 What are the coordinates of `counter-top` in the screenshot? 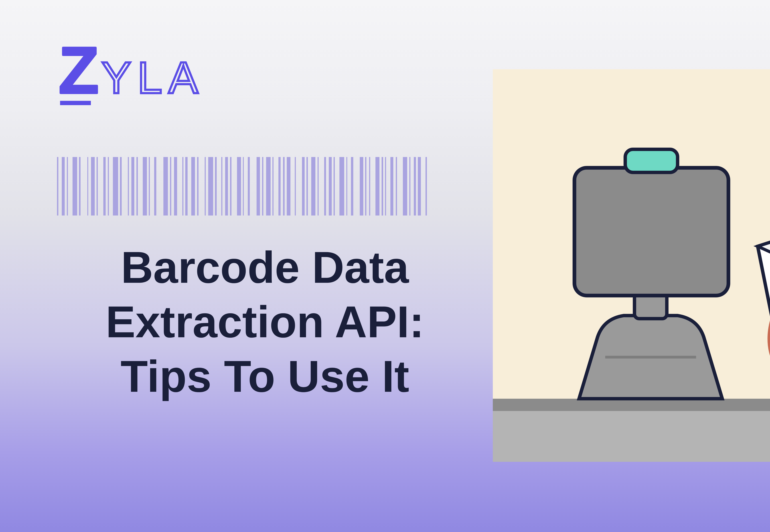 It's located at (632, 405).